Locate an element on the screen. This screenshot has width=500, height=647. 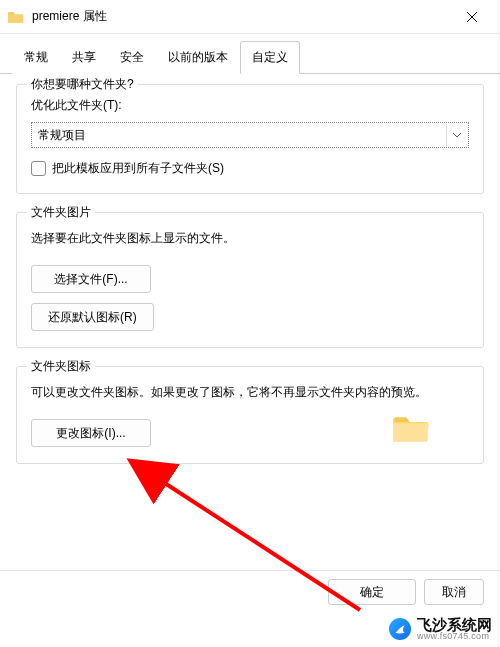
dialog-footer: 确定 取消 is located at coordinates (250, 592).